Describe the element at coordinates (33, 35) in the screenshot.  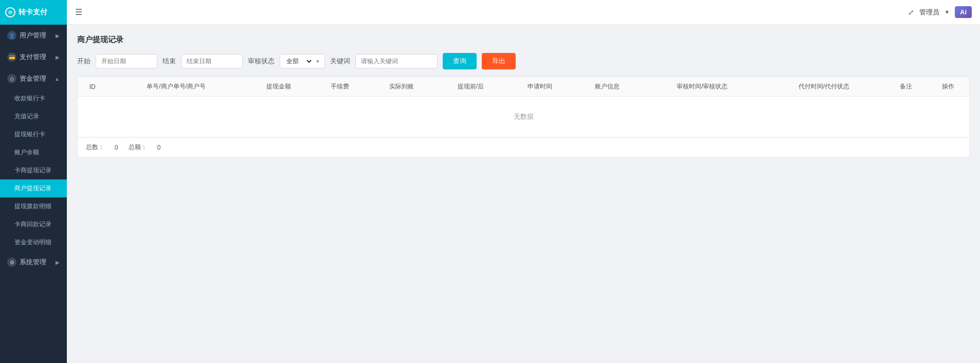
I see `sidebar-section-user: 👤 用户管理 ▶` at that location.